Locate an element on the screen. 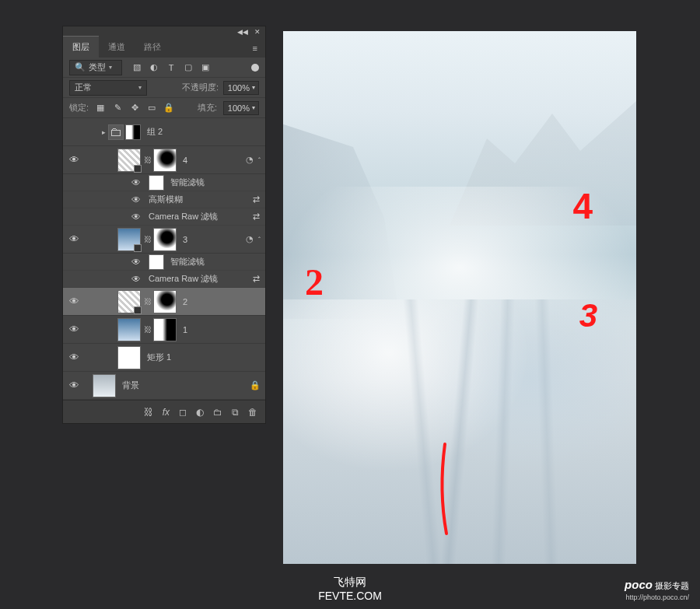 Image resolution: width=700 pixels, height=609 pixels. opacity-input: 100% ▾ is located at coordinates (241, 88).